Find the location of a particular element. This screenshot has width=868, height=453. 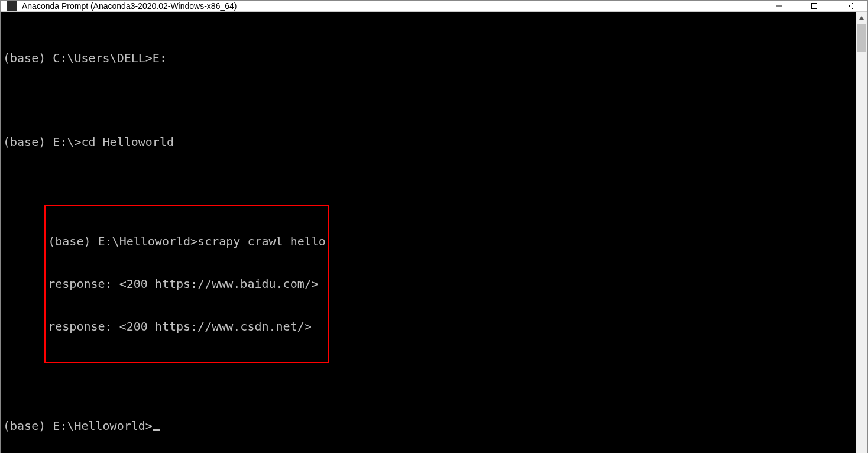

terminal-icon is located at coordinates (12, 6).